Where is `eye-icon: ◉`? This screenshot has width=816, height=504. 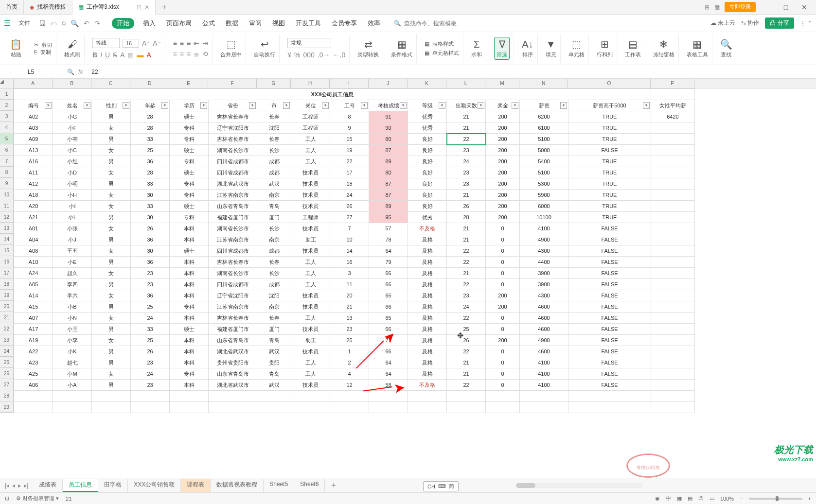 eye-icon: ◉ is located at coordinates (657, 499).